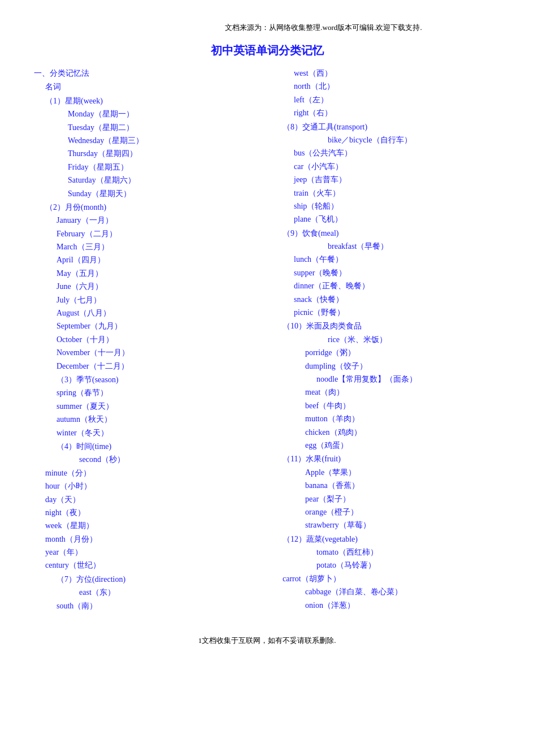  I want to click on fruits-list: Apple（苹果） banana（香蕉） pear（梨子） orange（橙子）…, so click(391, 499).